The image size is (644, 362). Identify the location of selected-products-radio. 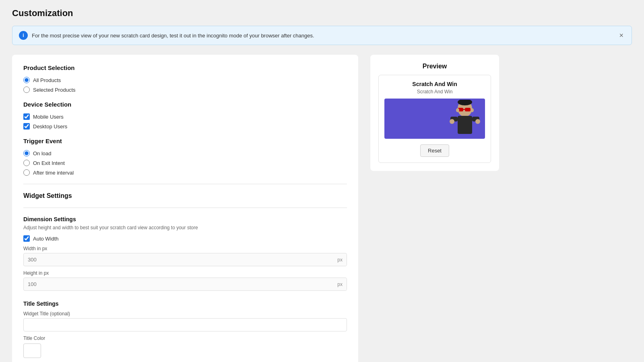
(27, 90).